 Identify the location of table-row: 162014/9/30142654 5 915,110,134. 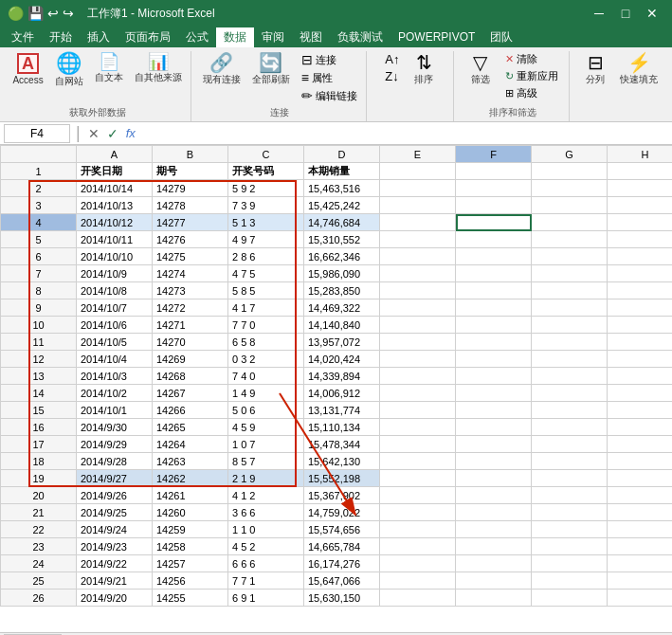
(337, 427).